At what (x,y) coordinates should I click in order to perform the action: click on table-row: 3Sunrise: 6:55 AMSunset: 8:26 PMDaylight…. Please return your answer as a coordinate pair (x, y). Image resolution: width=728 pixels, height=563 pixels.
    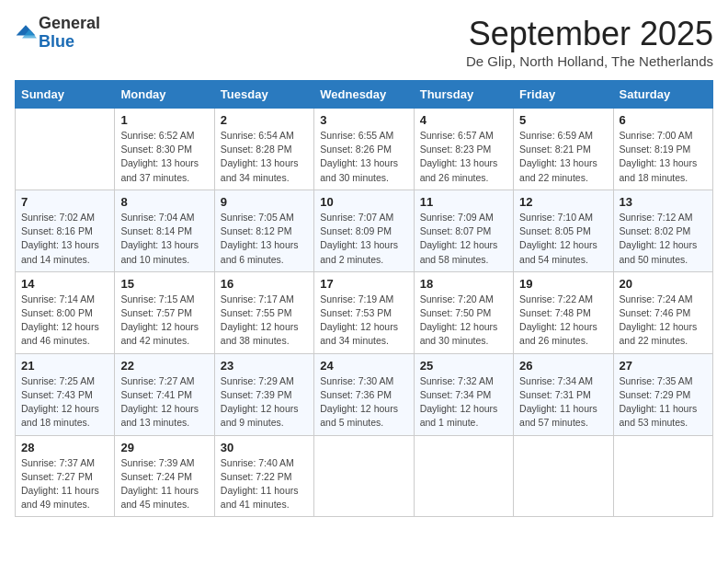
    Looking at the image, I should click on (364, 149).